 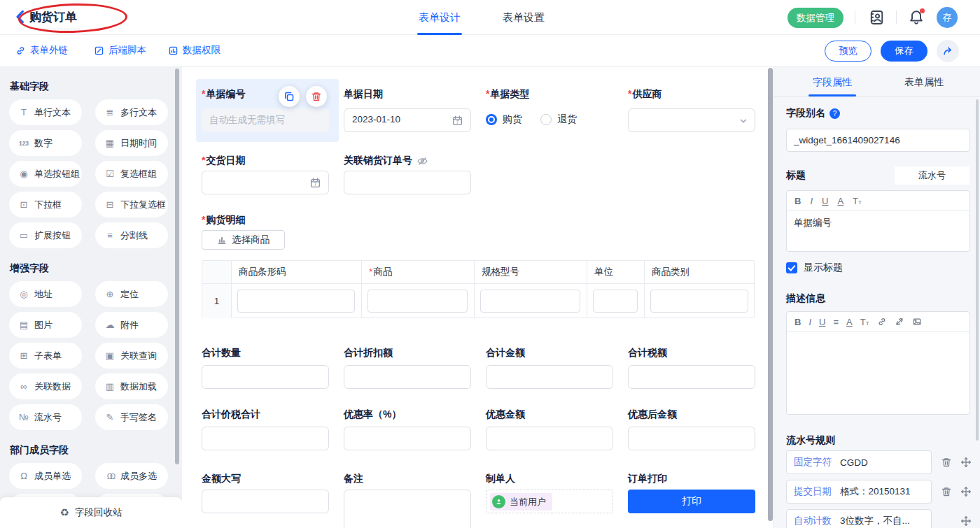 I want to click on unlink-icon, so click(x=899, y=322).